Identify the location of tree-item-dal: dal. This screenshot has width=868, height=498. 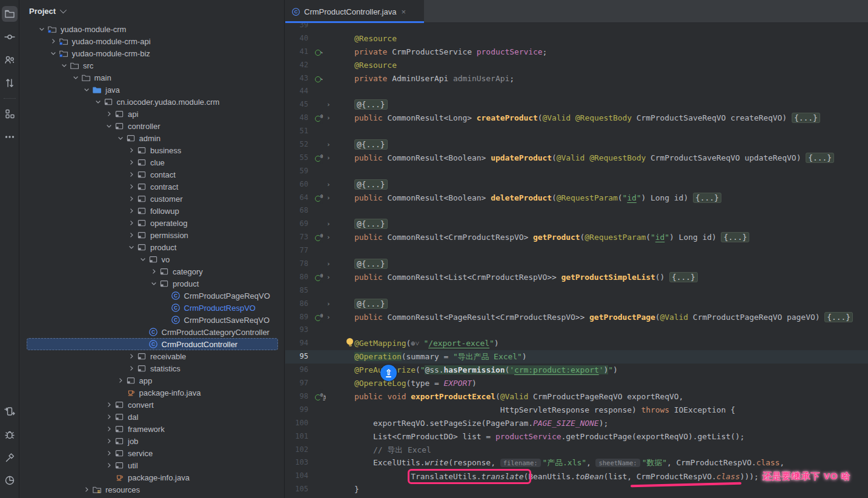
(151, 417).